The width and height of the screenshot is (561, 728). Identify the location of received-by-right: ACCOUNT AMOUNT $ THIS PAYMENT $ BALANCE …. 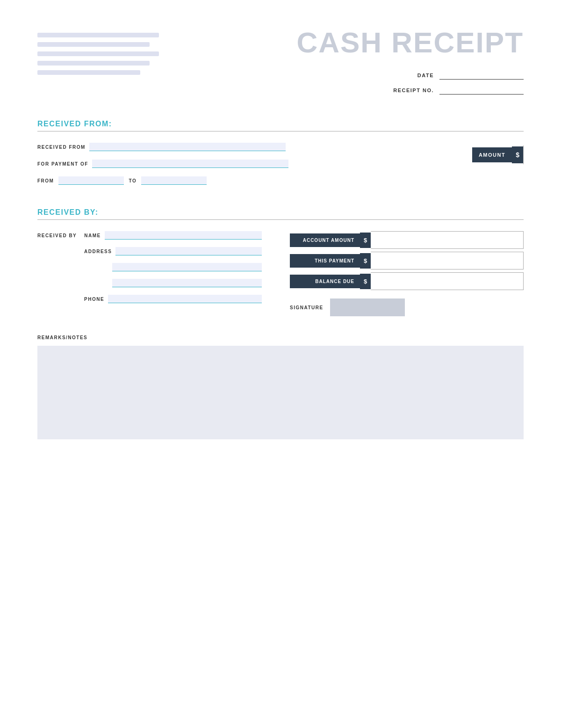
(407, 274).